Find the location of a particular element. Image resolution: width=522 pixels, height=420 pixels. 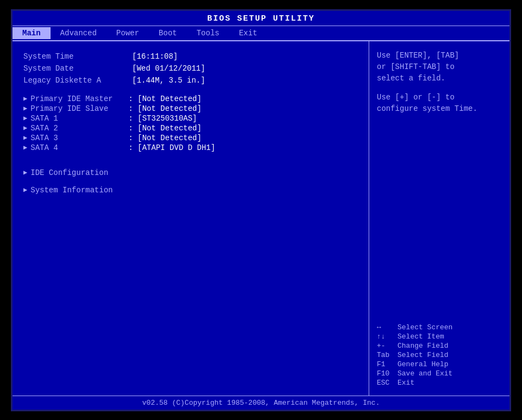

help-line1: Use [ENTER], [TAB] is located at coordinates (439, 55).